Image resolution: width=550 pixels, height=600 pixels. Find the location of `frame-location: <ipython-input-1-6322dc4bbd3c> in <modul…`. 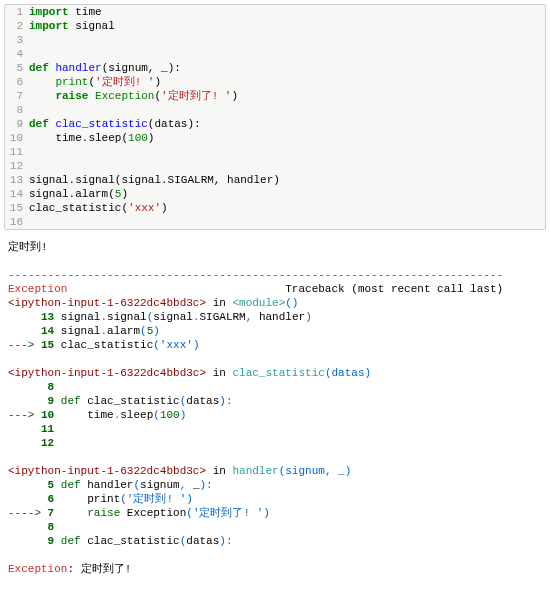

frame-location: <ipython-input-1-6322dc4bbd3c> in <modul… is located at coordinates (275, 303).